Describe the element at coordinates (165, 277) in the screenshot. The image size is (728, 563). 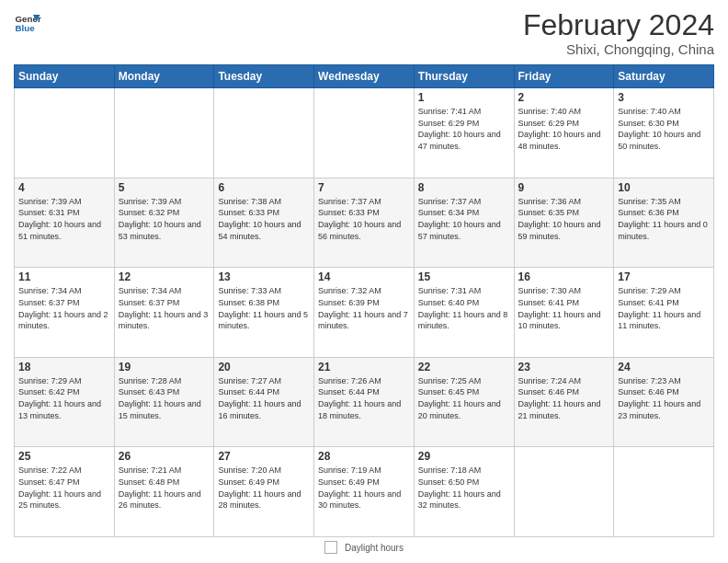
I see `day-number: 12` at that location.